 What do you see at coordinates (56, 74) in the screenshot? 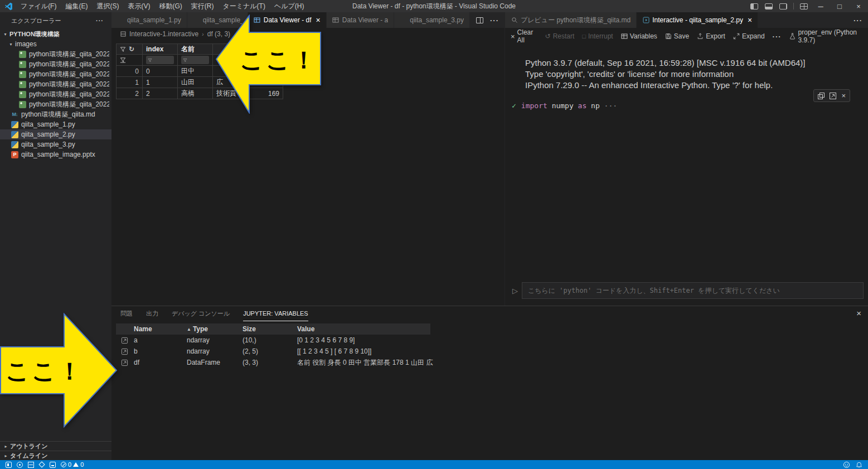
I see `tree-item-image-3: python環境構築_qiita_2022-0...` at bounding box center [56, 74].